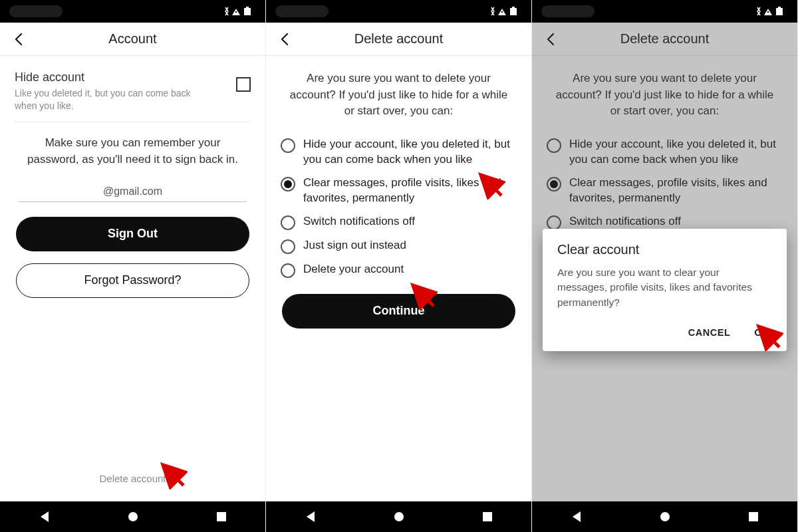 The image size is (798, 532). Describe the element at coordinates (762, 332) in the screenshot. I see `dialog-ok-button: OK` at that location.